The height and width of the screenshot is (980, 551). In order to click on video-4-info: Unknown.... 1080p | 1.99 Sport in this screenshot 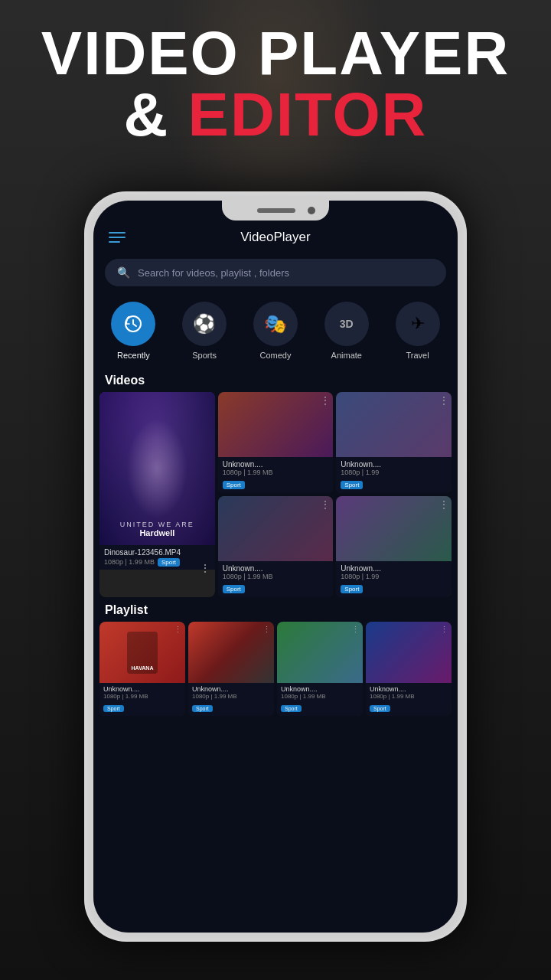, I will do `click(393, 579)`.